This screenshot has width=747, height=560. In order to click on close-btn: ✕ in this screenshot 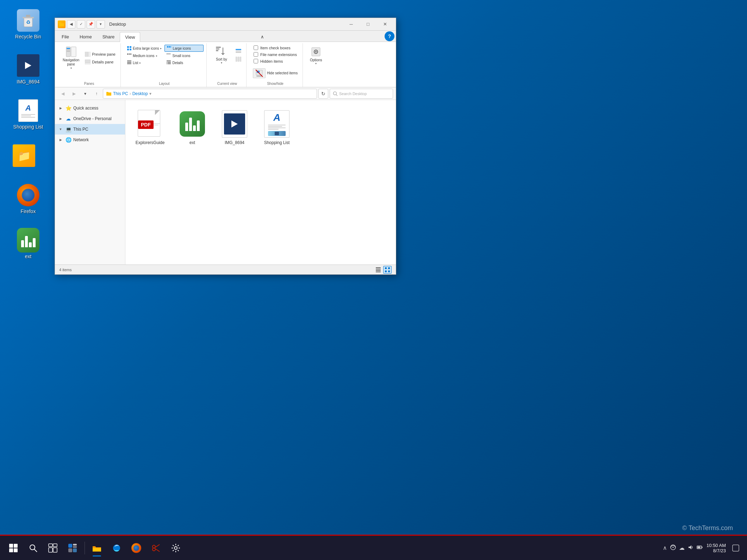, I will do `click(385, 24)`.